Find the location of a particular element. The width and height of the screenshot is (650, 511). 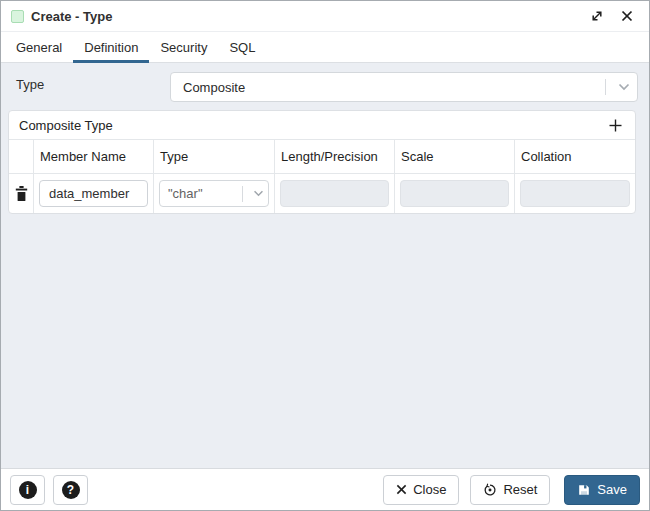

type-select: Composite is located at coordinates (404, 87).